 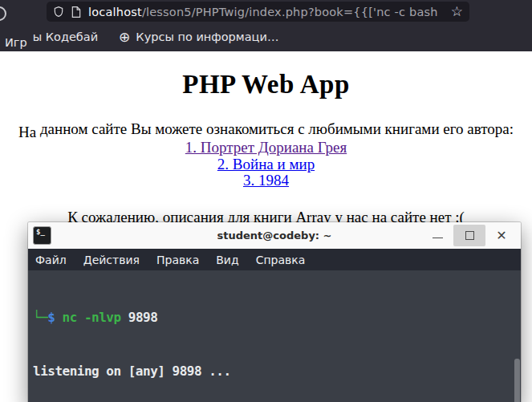 What do you see at coordinates (178, 260) in the screenshot?
I see `menu-edit: Правка` at bounding box center [178, 260].